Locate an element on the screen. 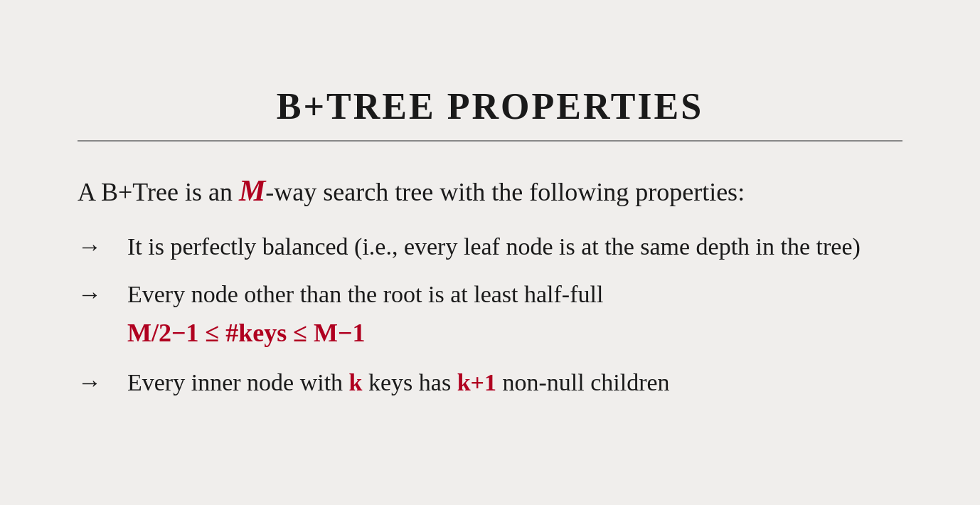  list-item: → It is perfectly balanced (i.e., every … is located at coordinates (490, 246).